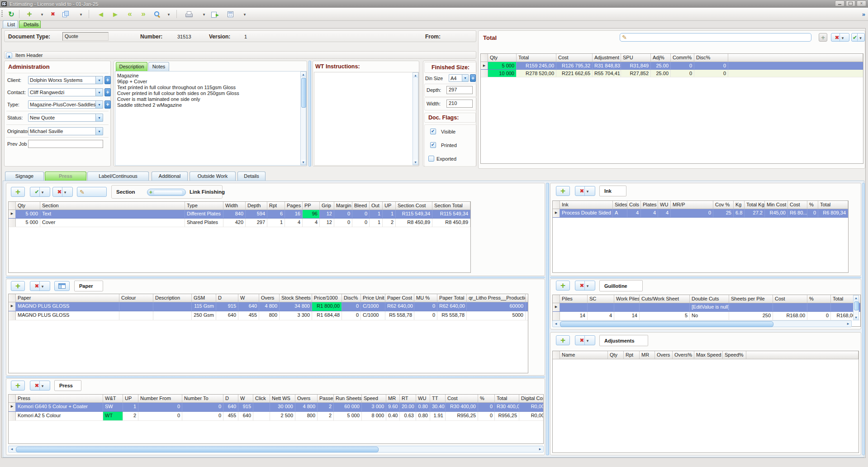 This screenshot has width=868, height=467. What do you see at coordinates (863, 319) in the screenshot?
I see `right-scroll-strip` at bounding box center [863, 319].